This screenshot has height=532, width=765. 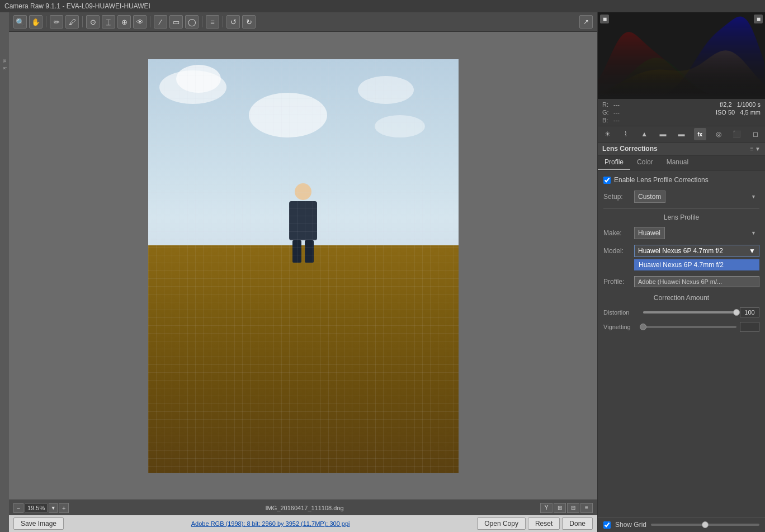 What do you see at coordinates (682, 134) in the screenshot?
I see `split-tone-icon: ▬` at bounding box center [682, 134].